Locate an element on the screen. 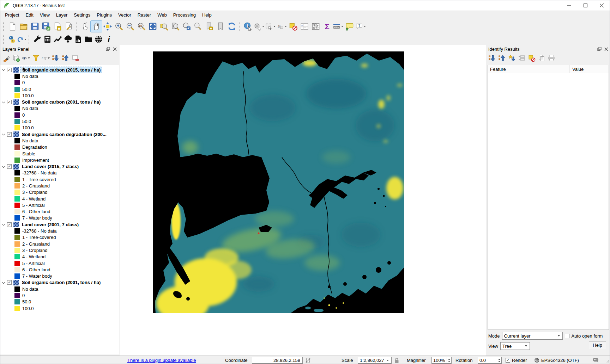  select-by-expression-button: ε is located at coordinates (282, 26).